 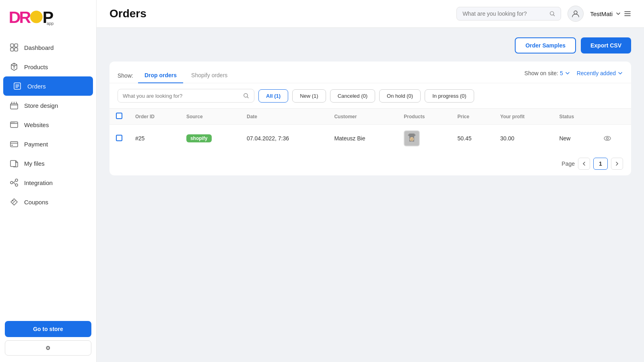 What do you see at coordinates (424, 138) in the screenshot?
I see `cell-products` at bounding box center [424, 138].